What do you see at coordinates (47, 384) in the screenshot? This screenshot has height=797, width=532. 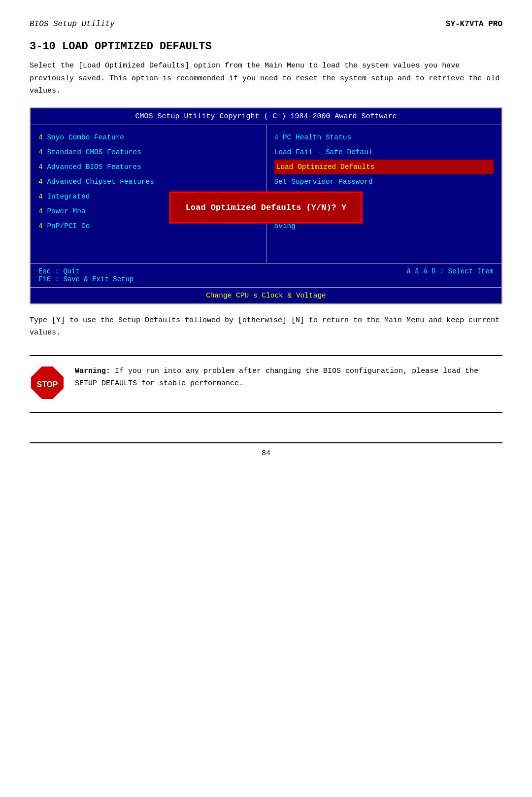 I see `stop-sign-icon: STOP` at bounding box center [47, 384].